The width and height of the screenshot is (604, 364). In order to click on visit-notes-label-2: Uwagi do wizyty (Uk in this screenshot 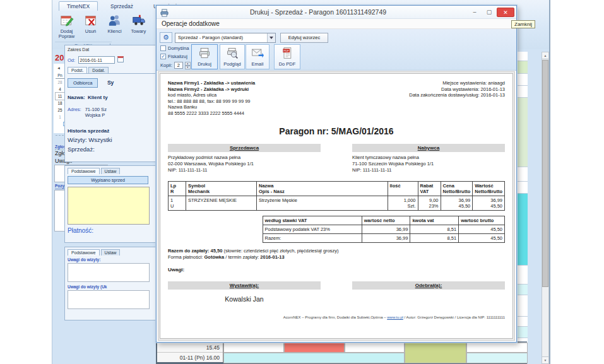, I will do `click(113, 286)`.